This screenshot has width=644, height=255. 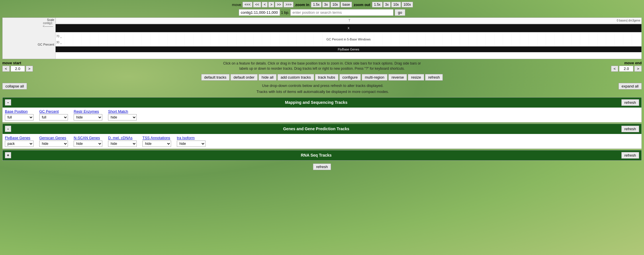 I want to click on info-line1: Click on a feature for details. Click or…, so click(x=322, y=63).